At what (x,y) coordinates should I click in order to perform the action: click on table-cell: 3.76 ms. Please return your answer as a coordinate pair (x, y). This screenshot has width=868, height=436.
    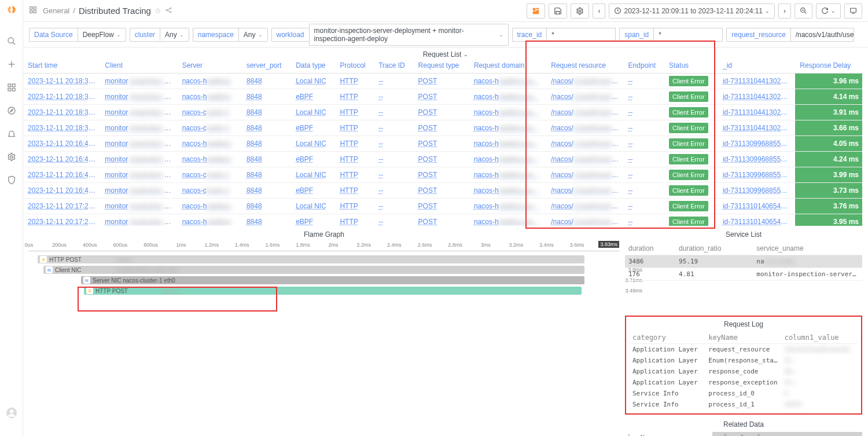
    Looking at the image, I should click on (829, 206).